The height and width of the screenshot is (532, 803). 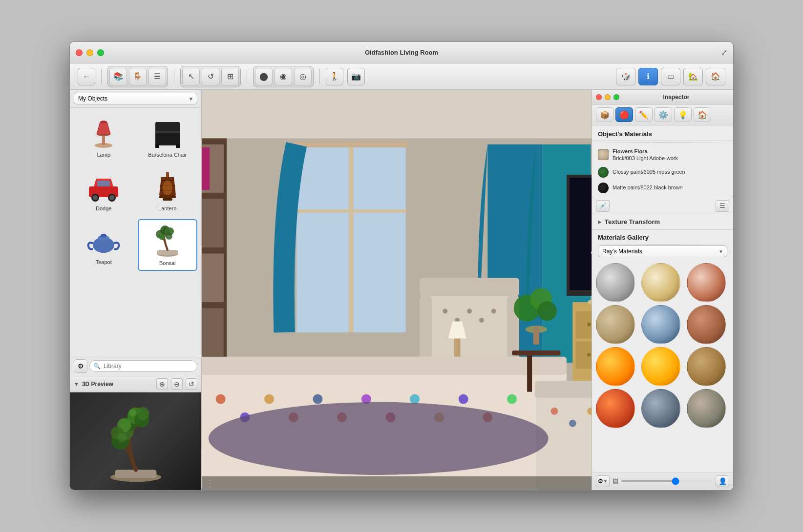 I want to click on preview-panel: ▼ 3D Preview ⊕ ⊖ ↺, so click(x=136, y=433).